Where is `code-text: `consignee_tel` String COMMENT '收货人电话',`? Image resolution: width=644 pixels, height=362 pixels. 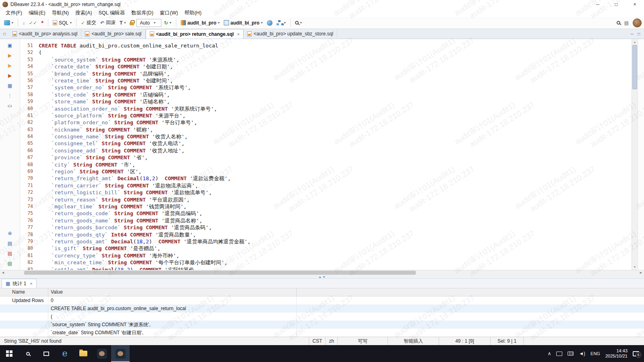
code-text: `consignee_tel` String COMMENT '收货人电话', is located at coordinates (111, 143).